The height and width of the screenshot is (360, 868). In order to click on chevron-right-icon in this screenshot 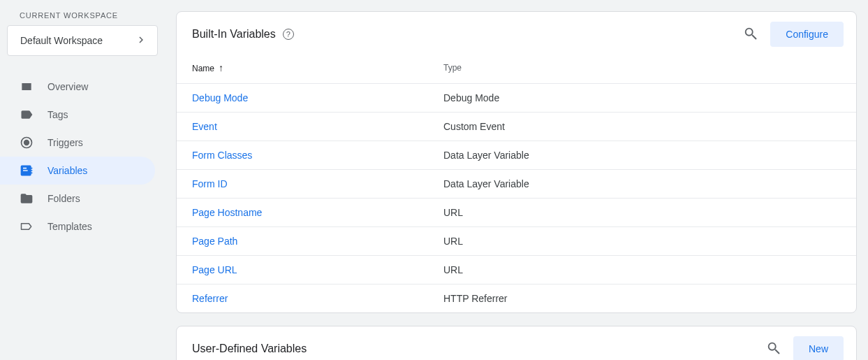, I will do `click(141, 41)`.